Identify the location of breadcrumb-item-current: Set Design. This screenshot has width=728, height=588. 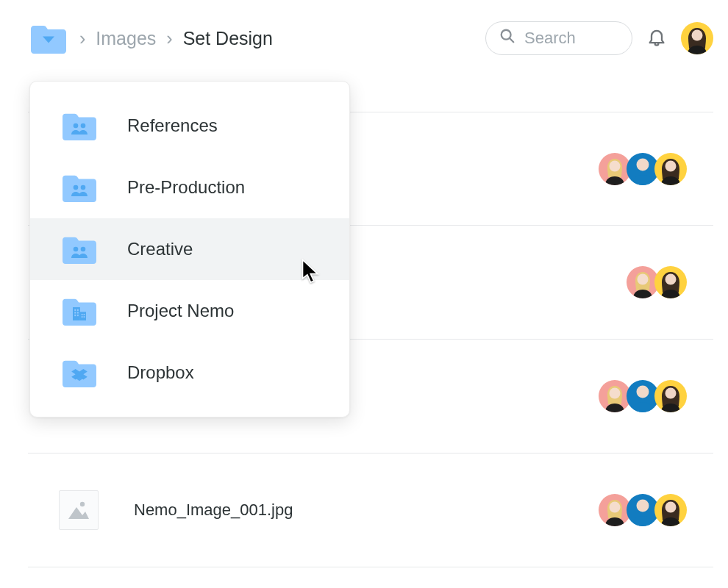
(228, 38).